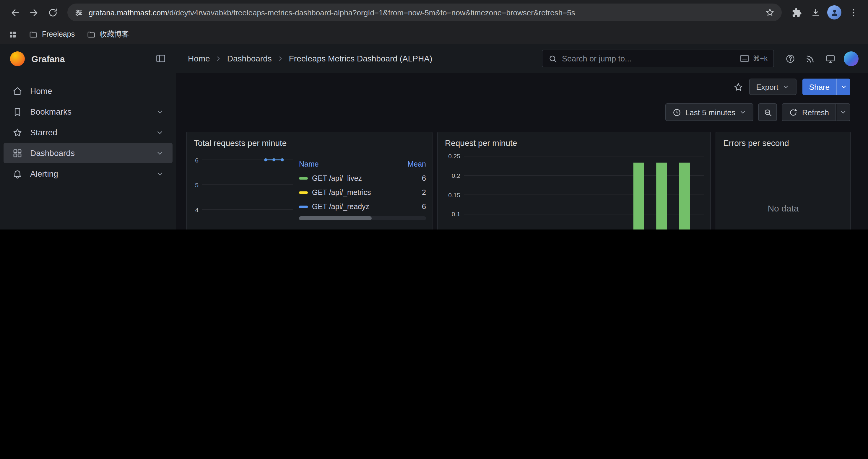 This screenshot has width=868, height=459. I want to click on legend-row: GET /api/_metrics 2, so click(363, 193).